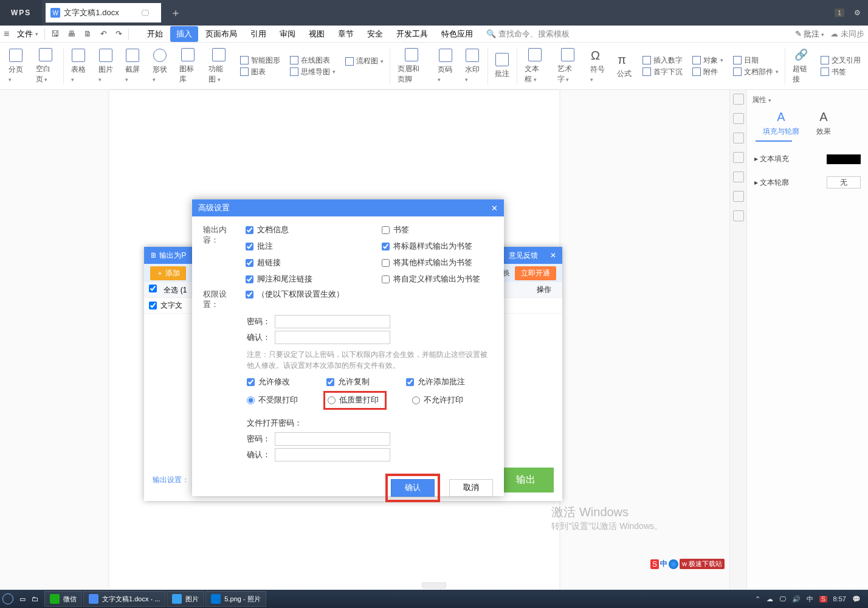 This screenshot has height=608, width=868. What do you see at coordinates (346, 34) in the screenshot?
I see `menu-chapter: 章节` at bounding box center [346, 34].